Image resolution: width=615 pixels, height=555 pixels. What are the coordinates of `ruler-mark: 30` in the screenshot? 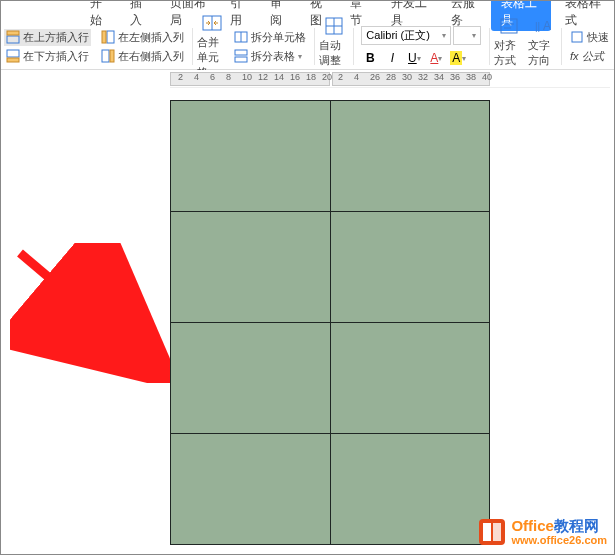 It's located at (407, 77).